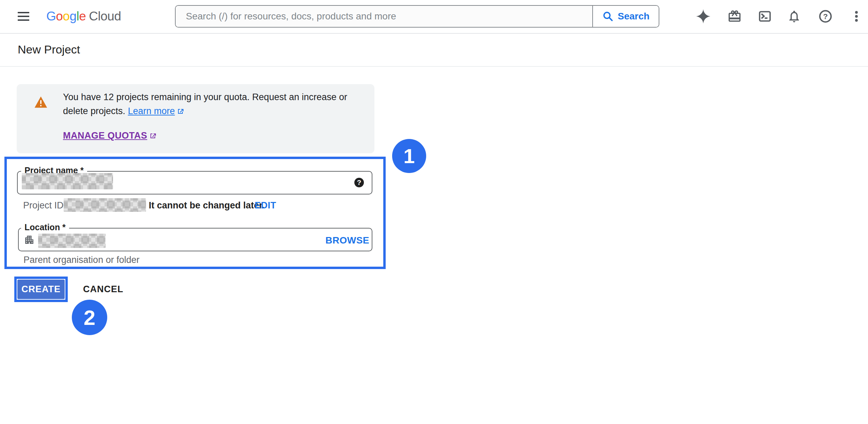  What do you see at coordinates (794, 16) in the screenshot?
I see `notifications-bell-icon` at bounding box center [794, 16].